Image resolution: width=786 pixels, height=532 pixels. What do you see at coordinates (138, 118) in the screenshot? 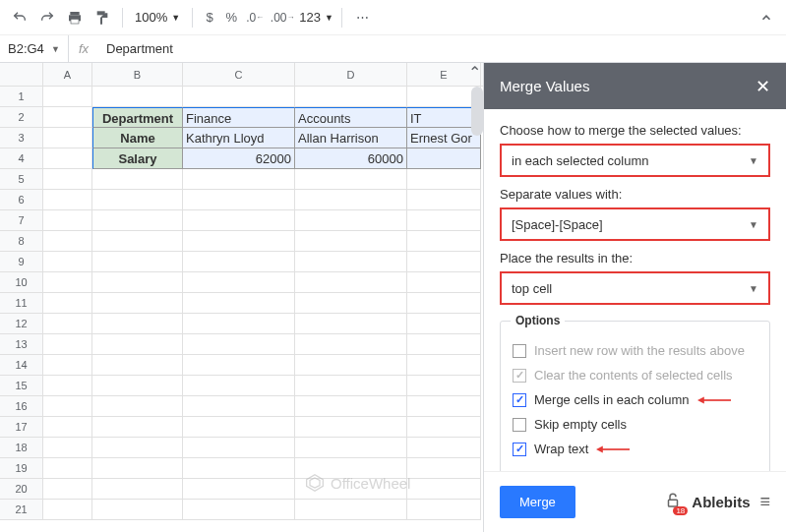
I see `cell: Department` at bounding box center [138, 118].